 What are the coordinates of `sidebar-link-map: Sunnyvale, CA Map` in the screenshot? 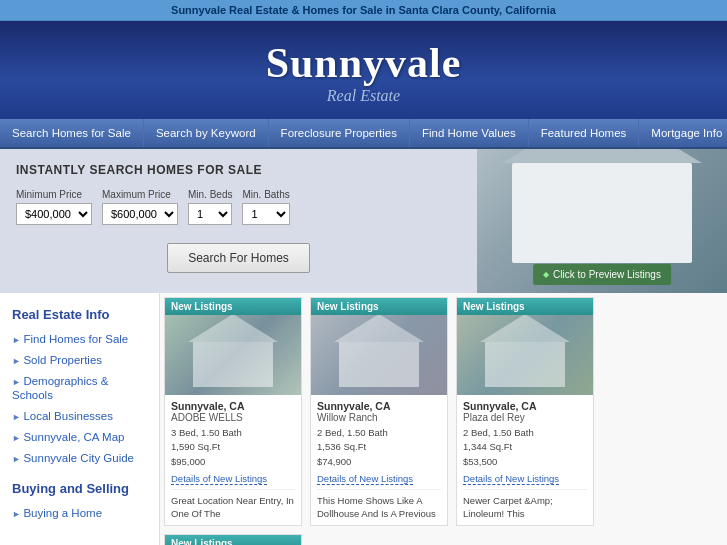 It's located at (74, 437).